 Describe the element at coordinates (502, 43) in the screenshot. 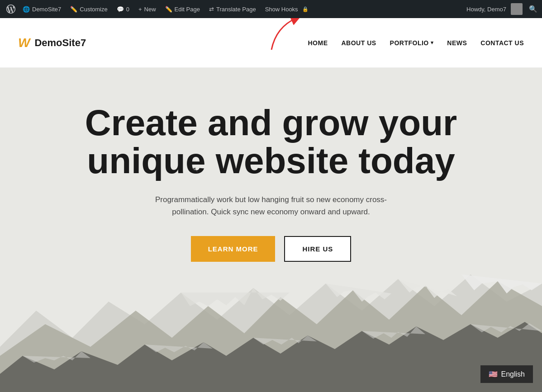

I see `nav-contact: CONTACT US` at that location.